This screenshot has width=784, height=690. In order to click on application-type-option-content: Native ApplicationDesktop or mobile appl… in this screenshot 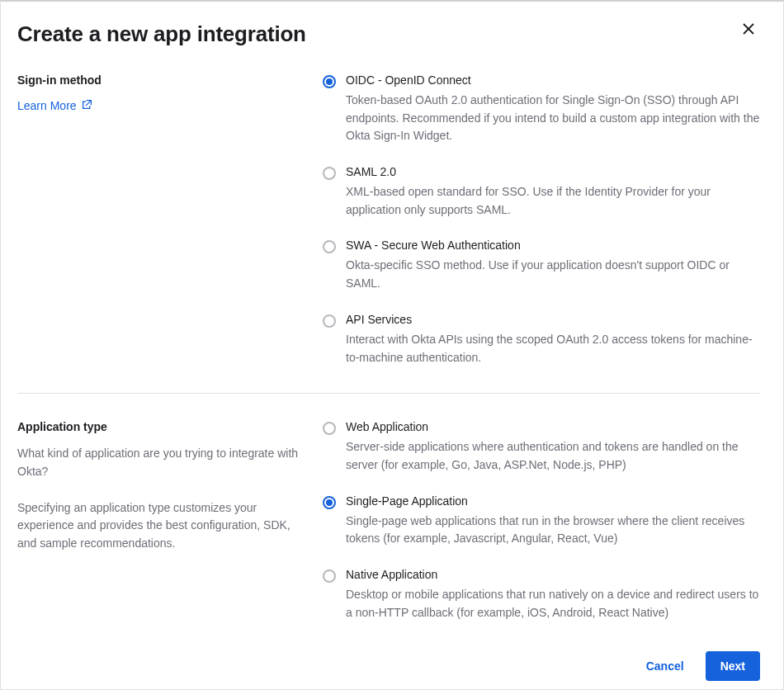, I will do `click(553, 594)`.